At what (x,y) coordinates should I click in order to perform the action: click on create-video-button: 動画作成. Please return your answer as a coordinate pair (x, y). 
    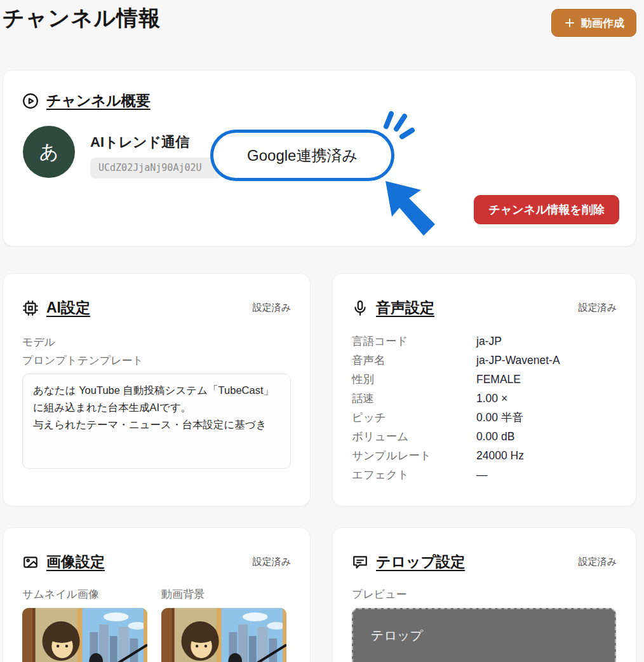
    Looking at the image, I should click on (594, 23).